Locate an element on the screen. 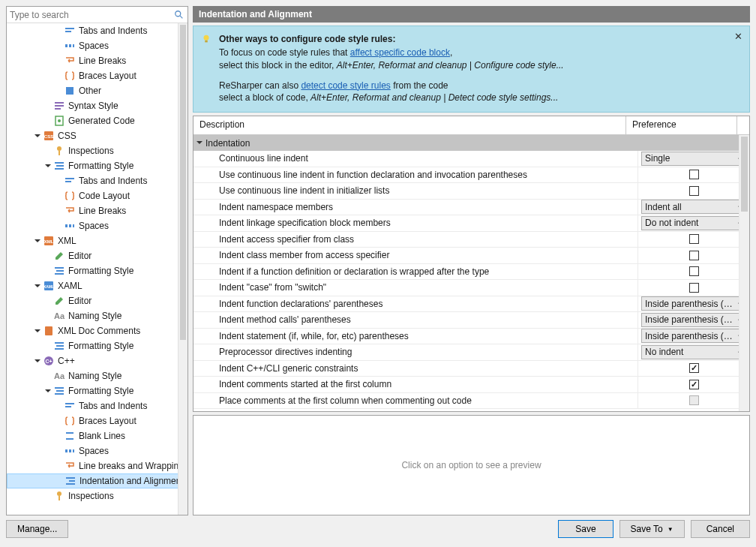  dropdown: Do not indent is located at coordinates (694, 224).